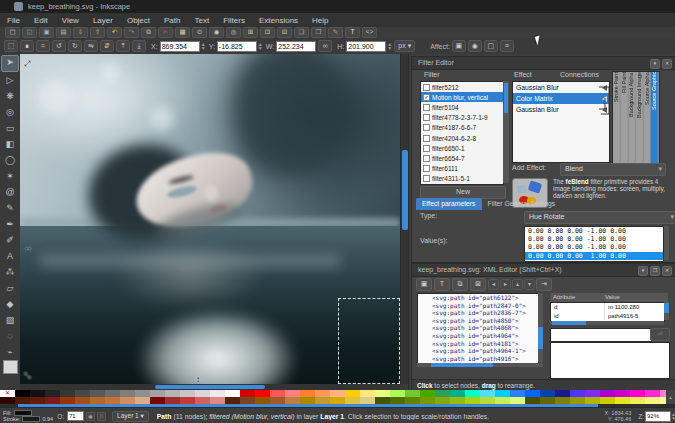 The height and width of the screenshot is (423, 675). Describe the element at coordinates (130, 416) in the screenshot. I see `layer-selector: Layer 1 ▾` at that location.